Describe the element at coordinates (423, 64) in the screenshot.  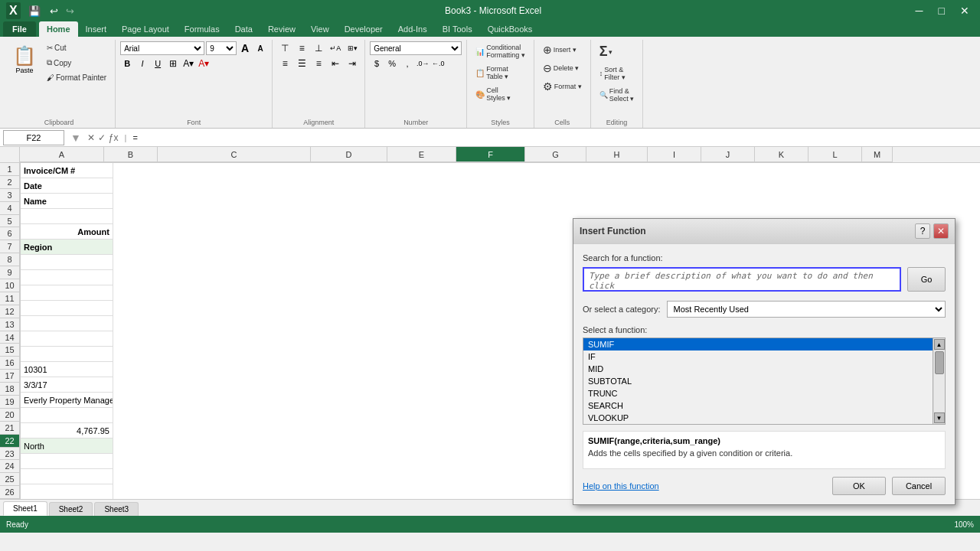
I see `increase-decimal-button: .0→` at that location.